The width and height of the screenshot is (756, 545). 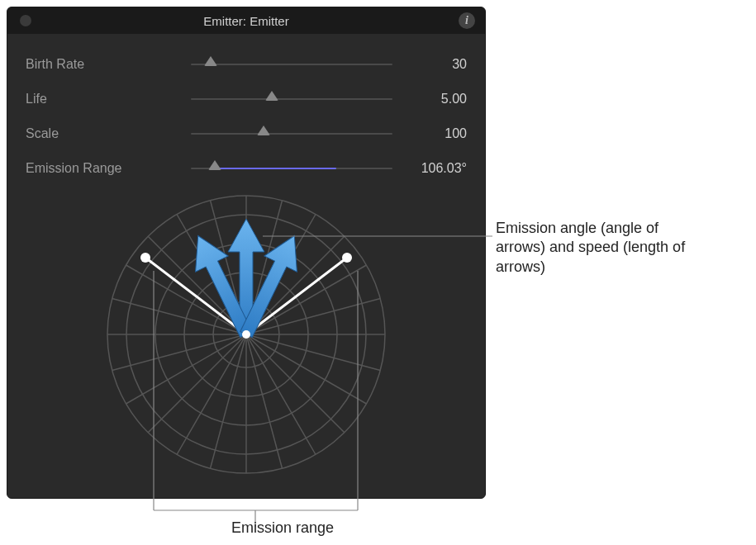 I want to click on param-value: 100, so click(x=430, y=134).